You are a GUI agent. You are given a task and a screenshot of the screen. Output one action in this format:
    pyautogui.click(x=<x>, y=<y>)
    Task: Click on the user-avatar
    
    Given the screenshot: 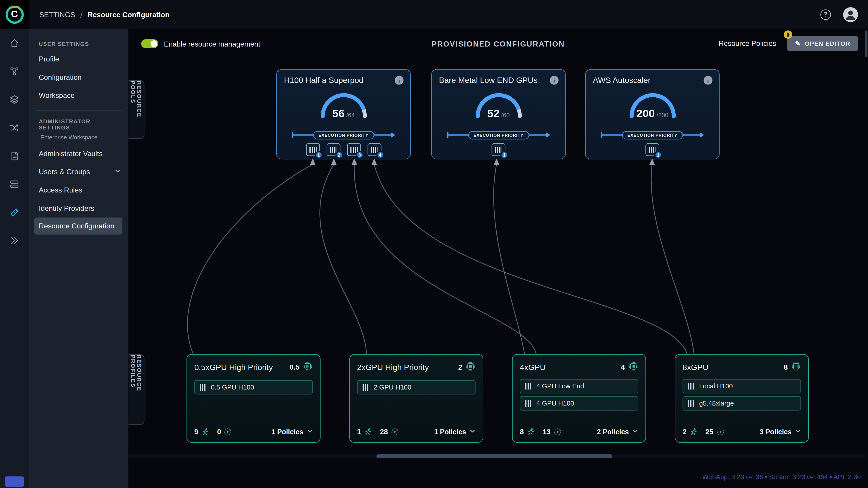 What is the action you would take?
    pyautogui.click(x=850, y=14)
    